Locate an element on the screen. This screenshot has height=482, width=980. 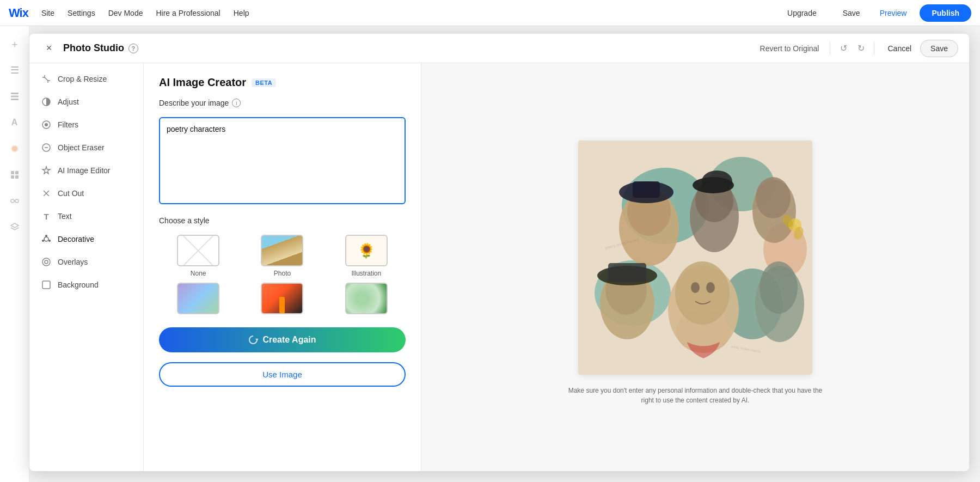
top-nav: Wix Site Settings Dev Mode Hire a Profes… is located at coordinates (490, 13).